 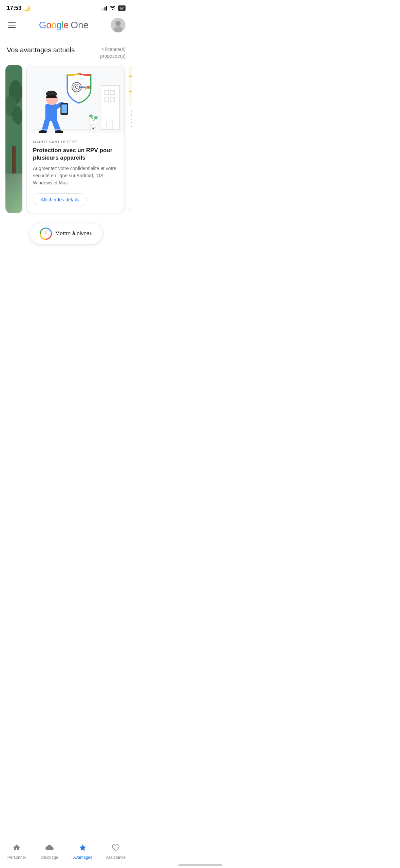 I want to click on status-bar: 17:53 🌙 67, so click(x=66, y=7).